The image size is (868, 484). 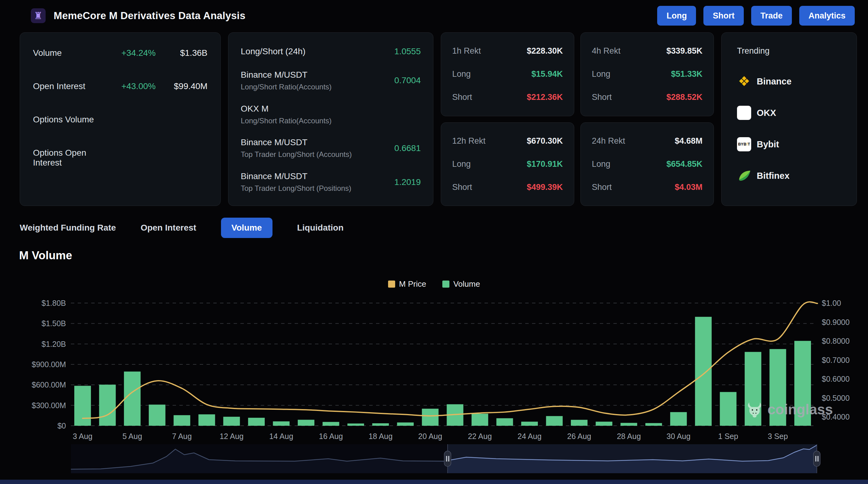 I want to click on x-axis-tick: 30 Aug, so click(x=679, y=436).